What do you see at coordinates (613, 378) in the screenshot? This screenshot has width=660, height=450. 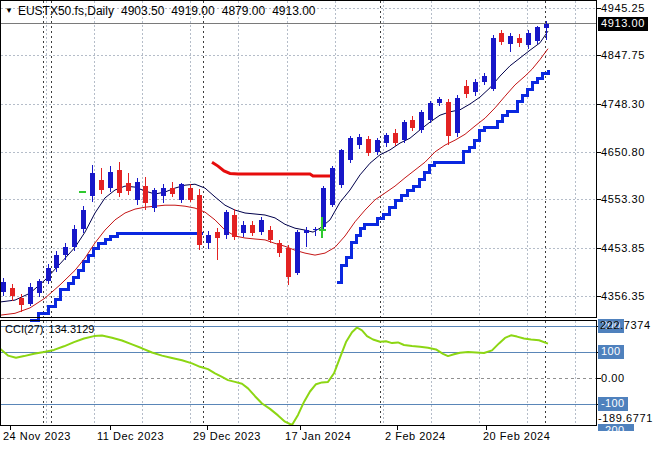 I see `cci-zero-label: 0.00` at bounding box center [613, 378].